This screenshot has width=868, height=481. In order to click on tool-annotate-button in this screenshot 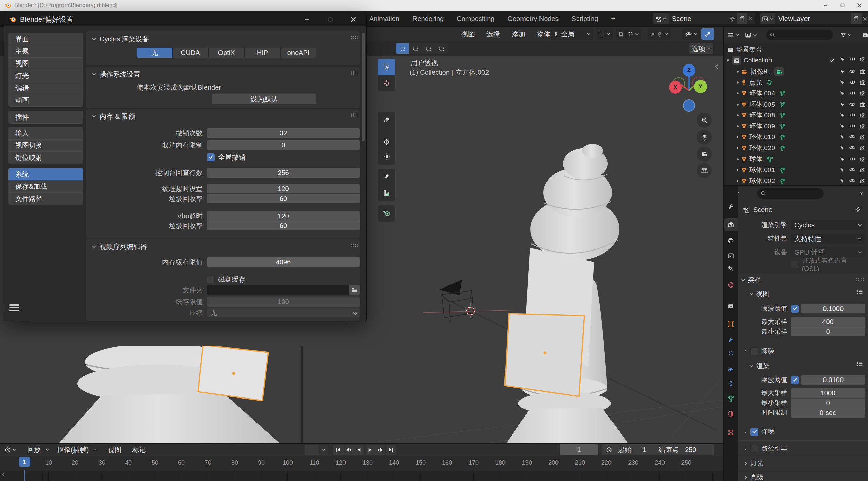, I will do `click(387, 177)`.